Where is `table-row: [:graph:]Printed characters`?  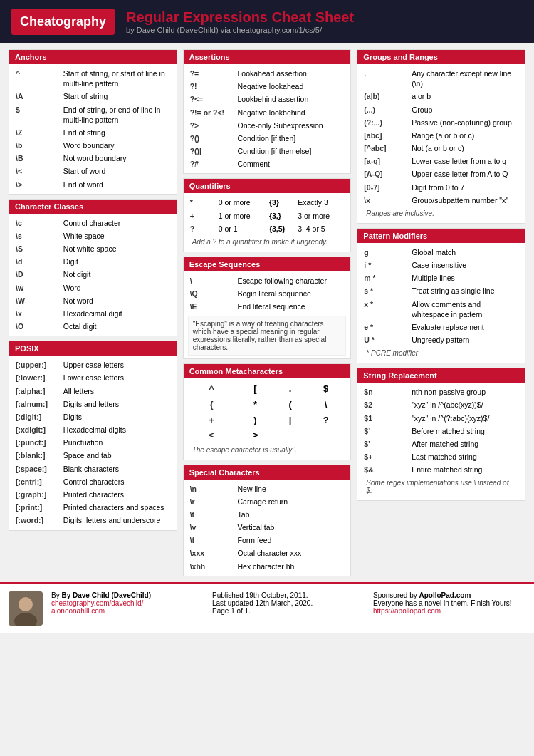
table-row: [:graph:]Printed characters is located at coordinates (93, 494).